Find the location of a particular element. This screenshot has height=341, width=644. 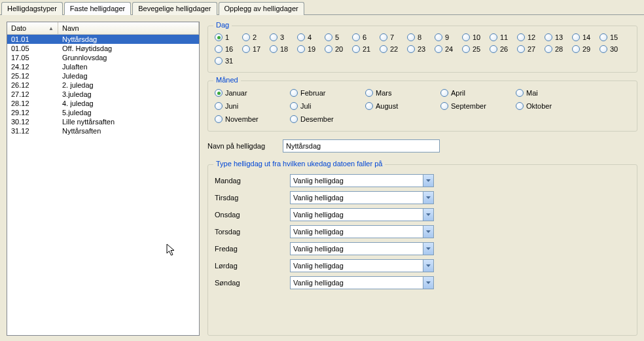

type-combo-1: Vanlig helligdag is located at coordinates (362, 198).